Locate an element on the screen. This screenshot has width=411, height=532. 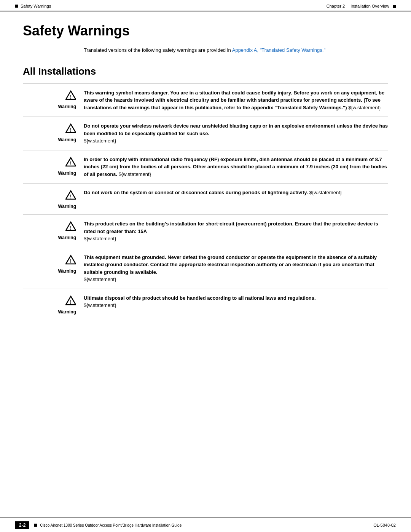
warning-right-4: This product relies on the building's in… is located at coordinates (236, 232).